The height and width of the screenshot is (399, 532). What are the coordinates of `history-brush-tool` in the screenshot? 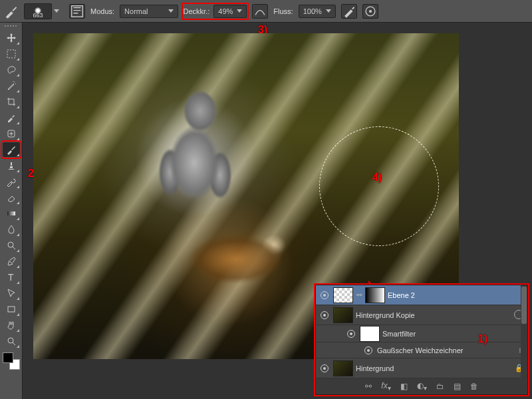 It's located at (11, 182).